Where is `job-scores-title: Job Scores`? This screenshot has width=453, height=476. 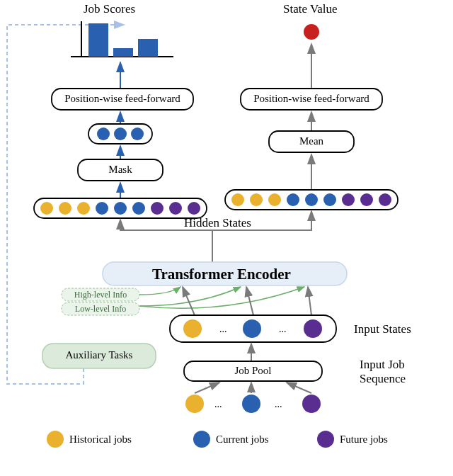
job-scores-title: Job Scores is located at coordinates (109, 9).